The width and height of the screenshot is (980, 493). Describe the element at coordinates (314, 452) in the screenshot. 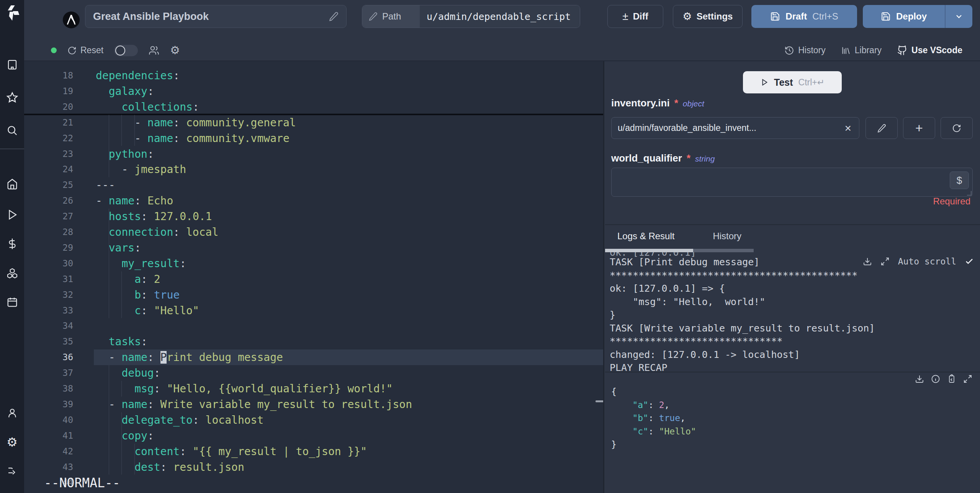

I see `code-line: 42 content: "{{ my_result | to_json }}"` at that location.